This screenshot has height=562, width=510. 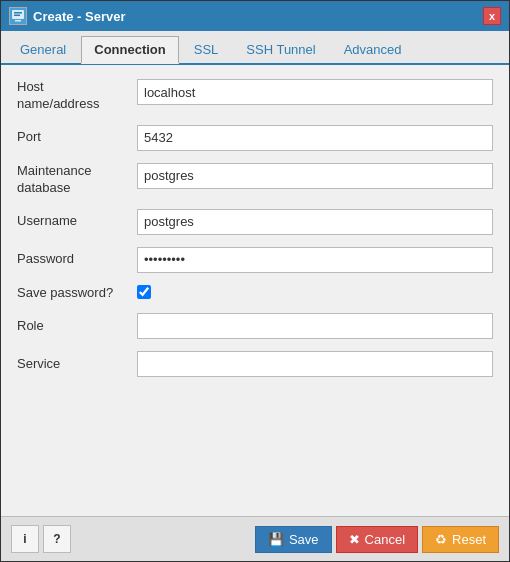 I want to click on save-button: 💾 Save, so click(x=294, y=540).